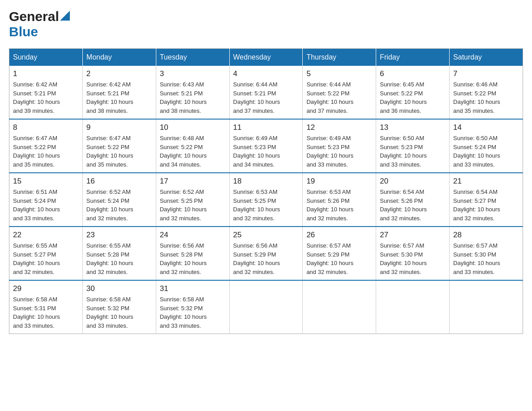 This screenshot has height=411, width=532. I want to click on day-number: 28, so click(486, 235).